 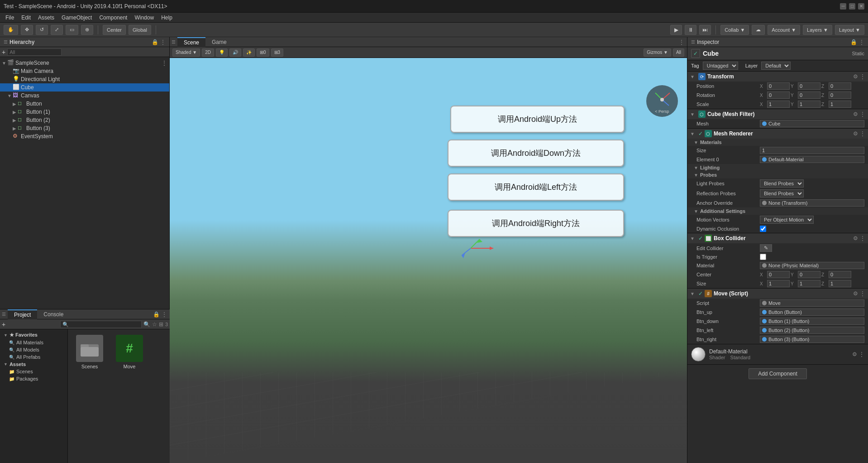 I want to click on tab-game: Game, so click(x=219, y=42).